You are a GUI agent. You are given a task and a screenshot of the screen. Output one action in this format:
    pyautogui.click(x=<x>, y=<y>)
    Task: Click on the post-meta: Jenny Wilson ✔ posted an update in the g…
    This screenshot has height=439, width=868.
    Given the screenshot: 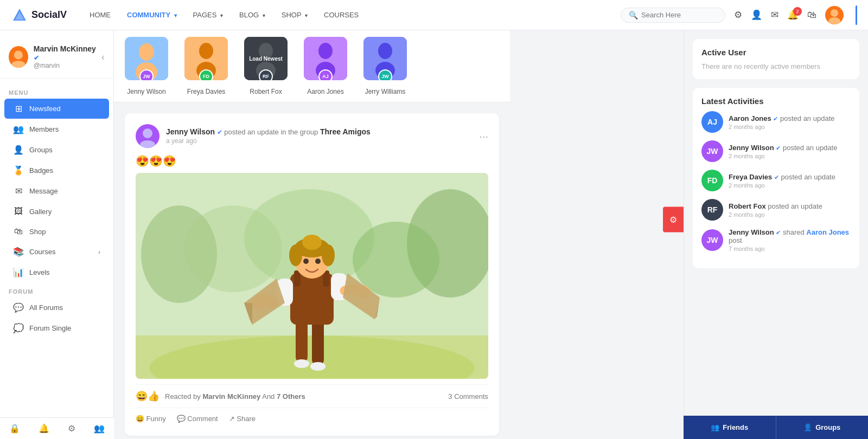 What is the action you would take?
    pyautogui.click(x=319, y=136)
    